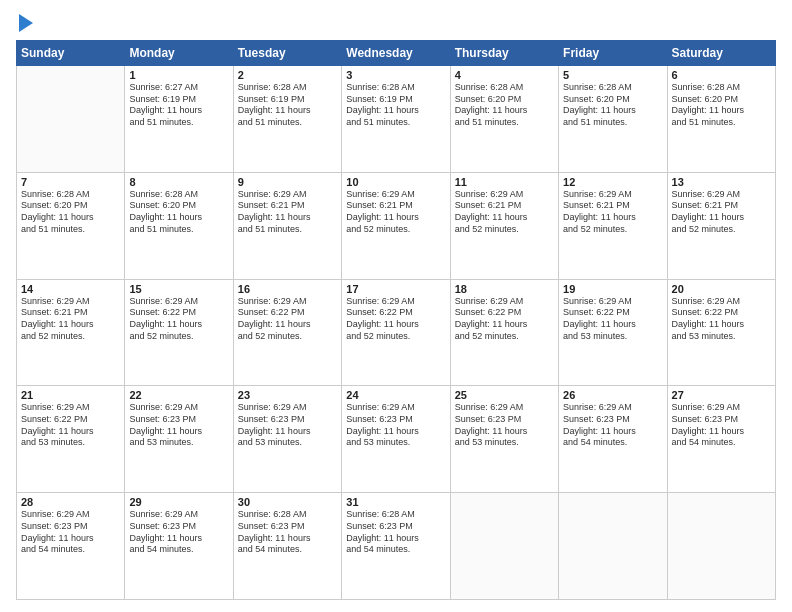  What do you see at coordinates (287, 120) in the screenshot?
I see `calendar-cell: 2Sunrise: 6:28 AM Sunset: 6:19 PM Daylig…` at bounding box center [287, 120].